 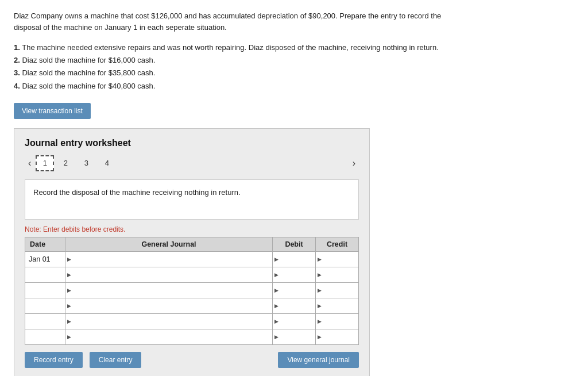 What do you see at coordinates (30, 163) in the screenshot?
I see `tab-prev-button: ‹` at bounding box center [30, 163].